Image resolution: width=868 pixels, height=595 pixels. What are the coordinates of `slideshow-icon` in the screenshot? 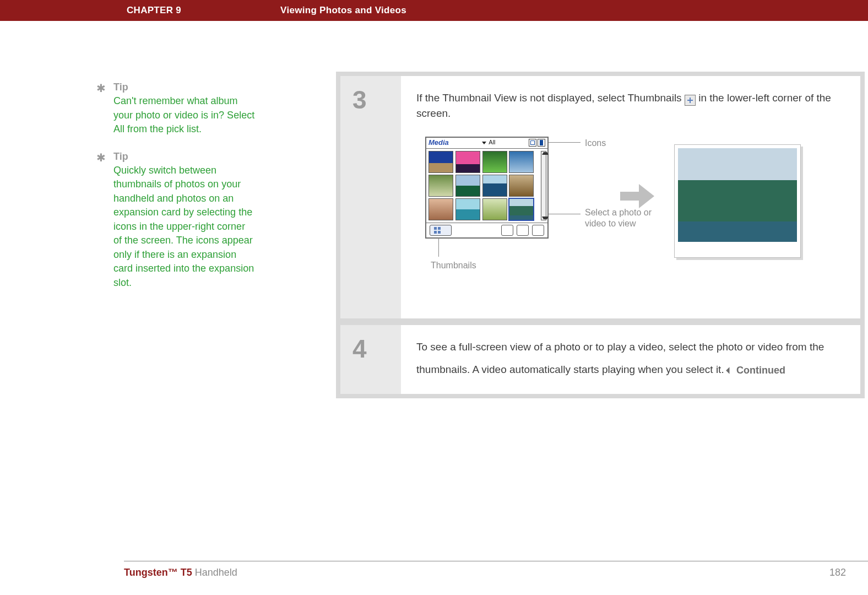 It's located at (523, 230).